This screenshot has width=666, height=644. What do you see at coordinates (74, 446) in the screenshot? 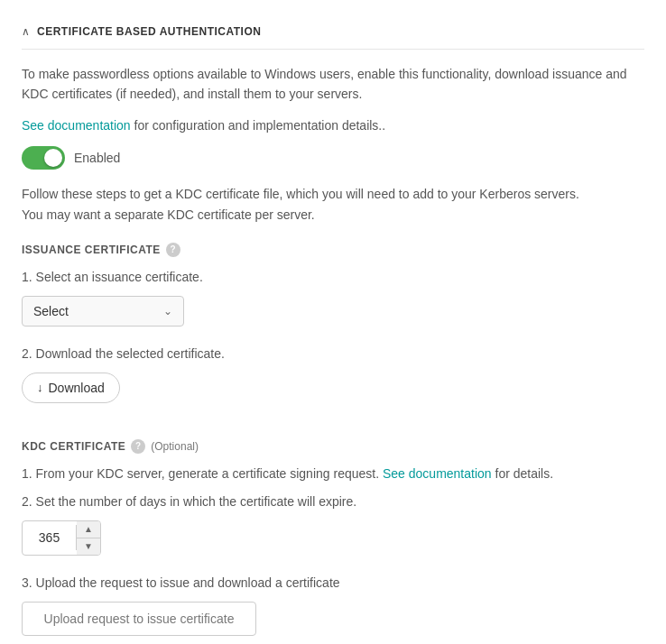
I see `kdc-title: KDC CERTIFICATE` at bounding box center [74, 446].